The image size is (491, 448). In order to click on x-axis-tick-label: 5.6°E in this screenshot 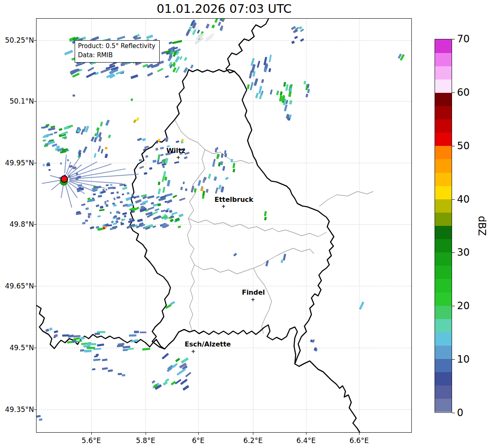, I will do `click(91, 441)`.